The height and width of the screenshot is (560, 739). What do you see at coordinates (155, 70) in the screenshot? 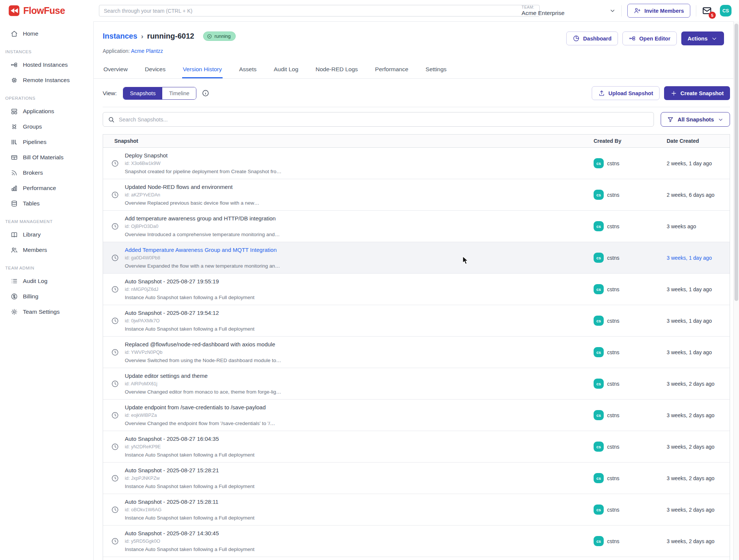
I see `tab-devices: Devices` at bounding box center [155, 70].